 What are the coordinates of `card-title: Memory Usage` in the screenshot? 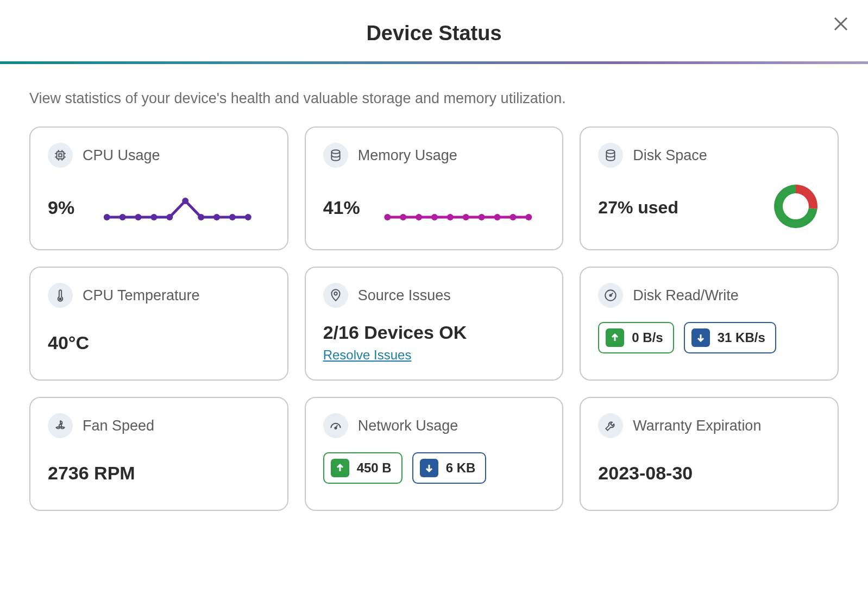 It's located at (407, 155).